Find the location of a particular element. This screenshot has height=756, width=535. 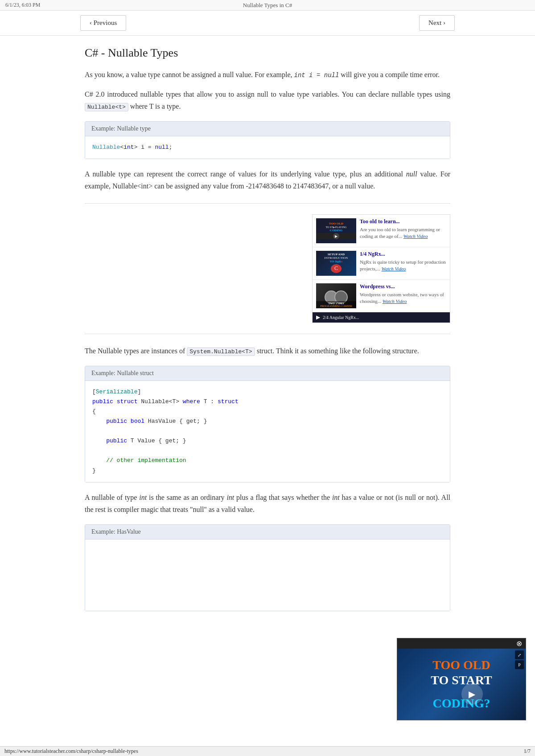

ad-desc-1: Are you too old to learn programming or … is located at coordinates (403, 233).